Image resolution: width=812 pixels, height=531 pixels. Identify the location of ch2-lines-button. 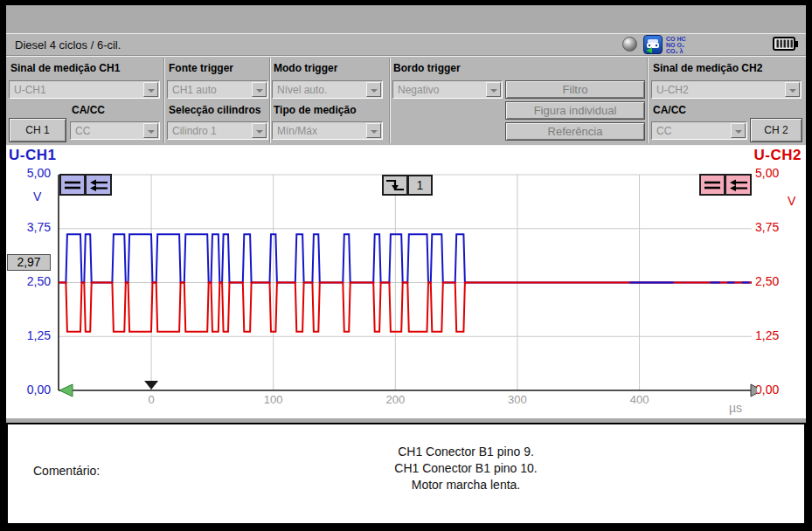
(712, 185).